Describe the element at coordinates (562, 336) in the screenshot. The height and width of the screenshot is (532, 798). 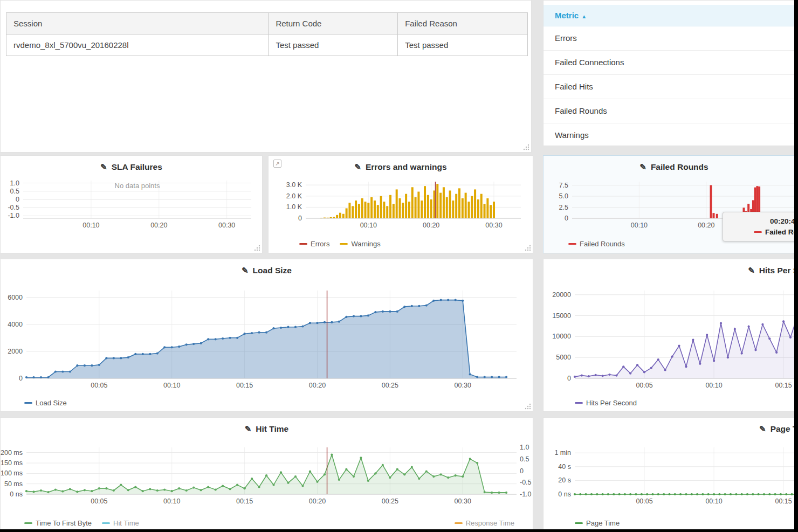
I see `svg-text: 10000` at that location.